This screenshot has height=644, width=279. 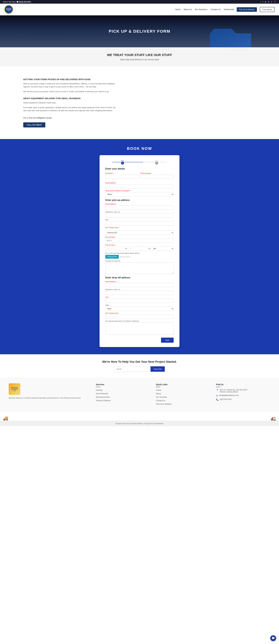 What do you see at coordinates (140, 240) in the screenshot?
I see `pickup-date-input` at bounding box center [140, 240].